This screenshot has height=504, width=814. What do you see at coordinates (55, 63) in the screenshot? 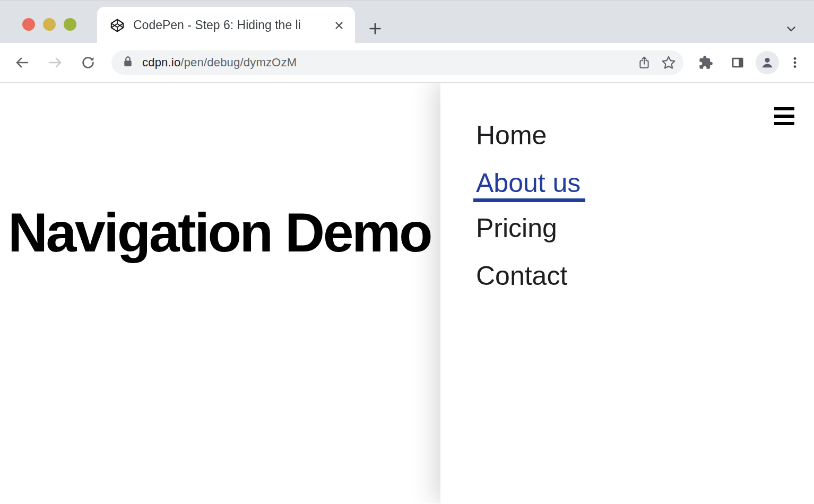
I see `forward-icon` at bounding box center [55, 63].